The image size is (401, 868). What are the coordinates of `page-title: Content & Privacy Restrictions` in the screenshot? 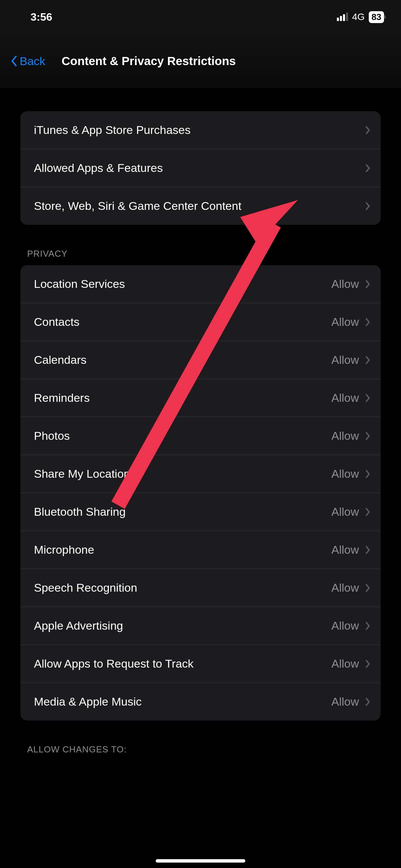 It's located at (149, 61).